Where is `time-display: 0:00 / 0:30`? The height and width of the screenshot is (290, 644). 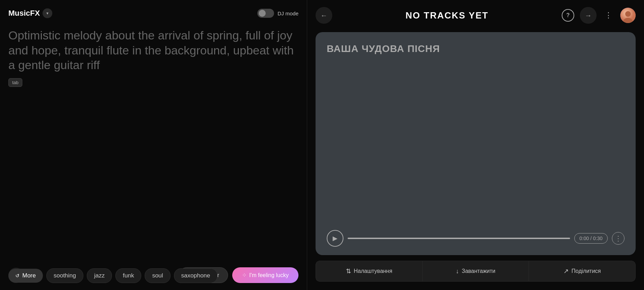
time-display: 0:00 / 0:30 is located at coordinates (591, 238).